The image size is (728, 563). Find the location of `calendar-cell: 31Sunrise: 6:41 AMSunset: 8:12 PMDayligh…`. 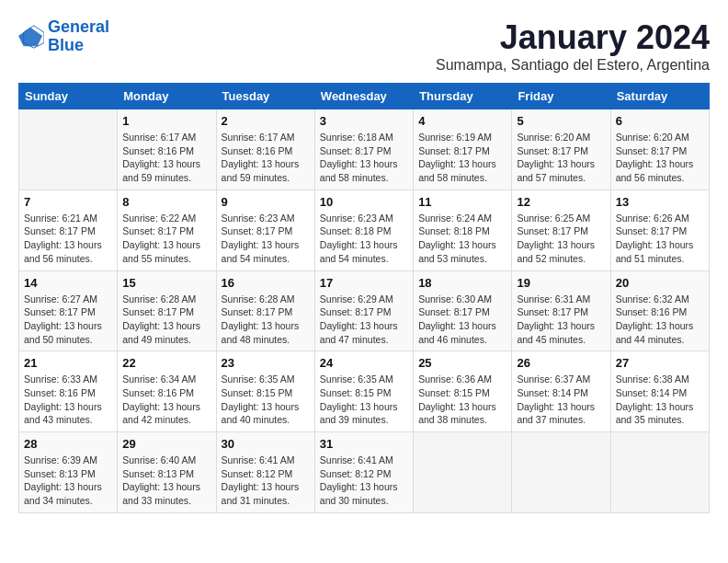

calendar-cell: 31Sunrise: 6:41 AMSunset: 8:12 PMDayligh… is located at coordinates (364, 473).